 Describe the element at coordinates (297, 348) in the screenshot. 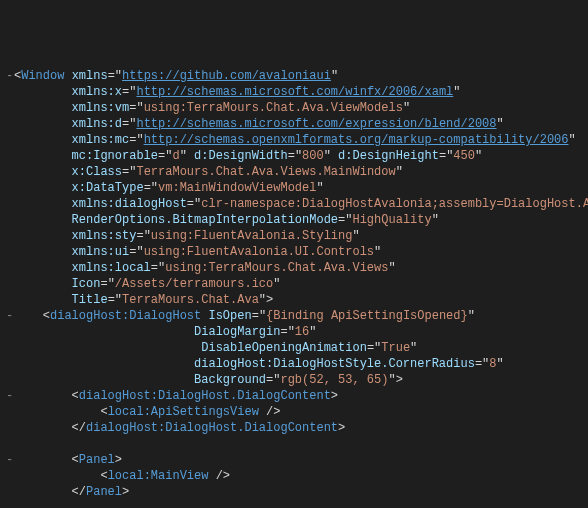

I see `code-line: DisableOpeningAnimation="True"` at that location.